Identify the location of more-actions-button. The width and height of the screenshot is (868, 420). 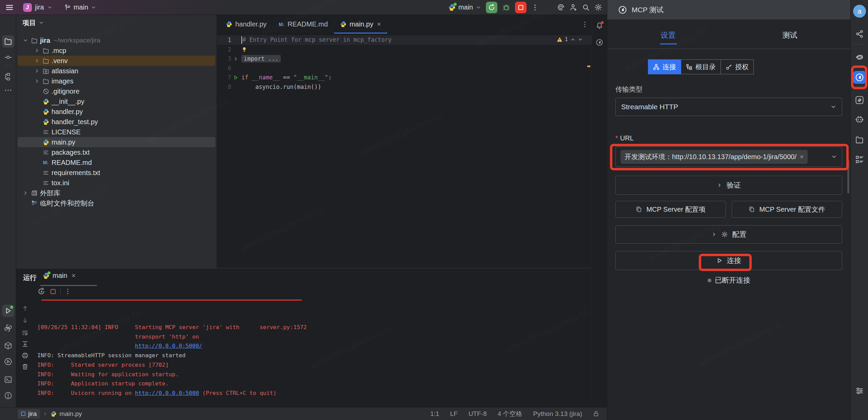
(535, 7).